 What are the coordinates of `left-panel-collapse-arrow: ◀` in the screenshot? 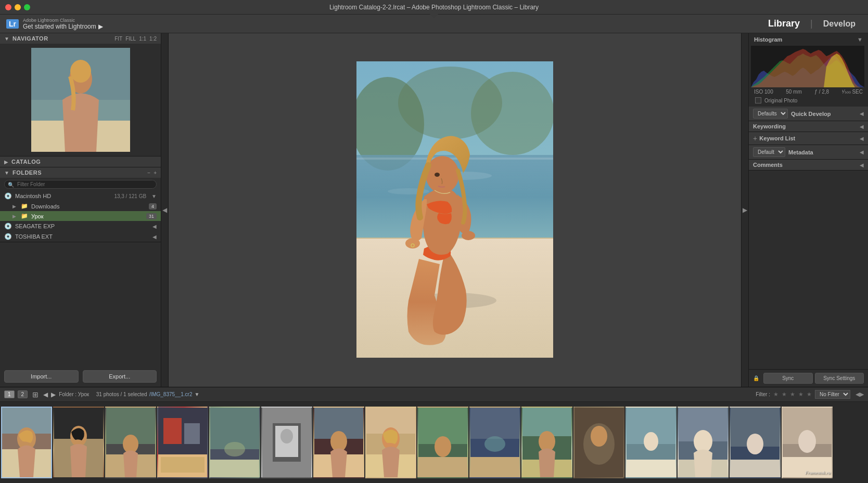 It's located at (165, 210).